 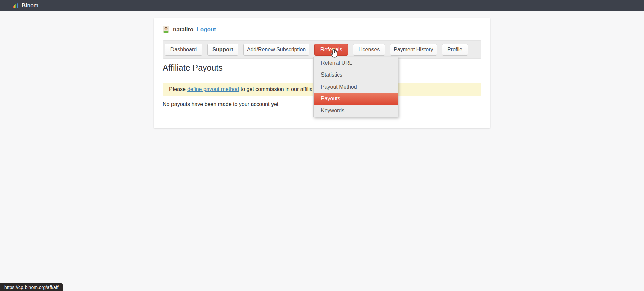 What do you see at coordinates (356, 87) in the screenshot?
I see `referrals-dropdown-menu: Referral URL Statistics Payout Method Pa…` at bounding box center [356, 87].